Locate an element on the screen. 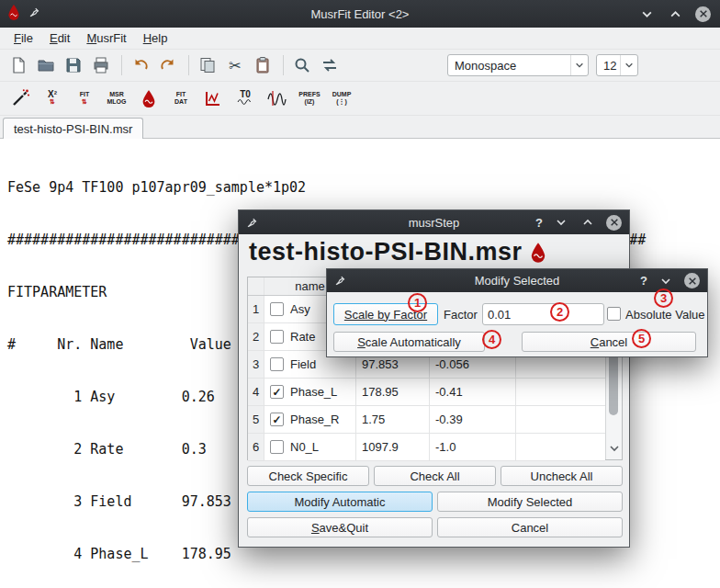 Image resolution: width=720 pixels, height=588 pixels. mlog-label: MLOG is located at coordinates (118, 102).